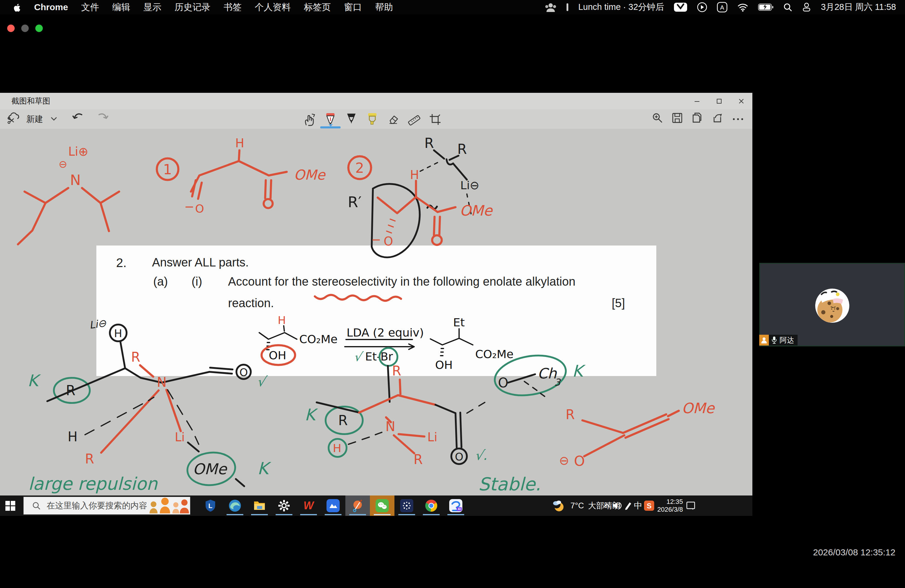 The image size is (905, 588). Describe the element at coordinates (11, 507) in the screenshot. I see `start-button` at that location.